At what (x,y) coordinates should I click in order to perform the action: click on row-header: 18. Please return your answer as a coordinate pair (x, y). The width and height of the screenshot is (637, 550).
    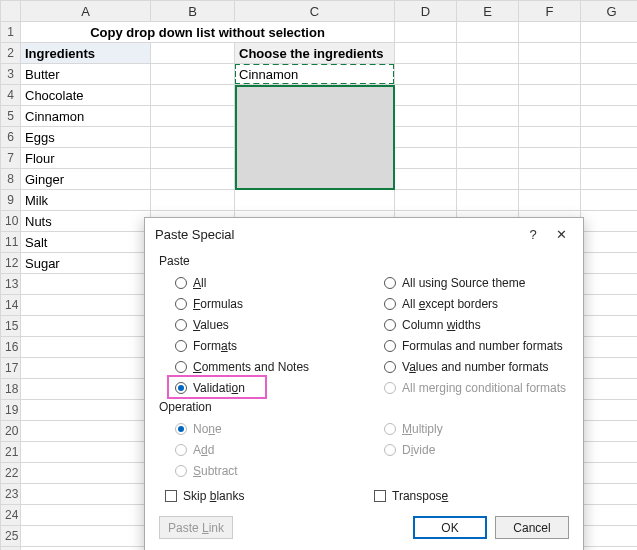
    Looking at the image, I should click on (11, 390).